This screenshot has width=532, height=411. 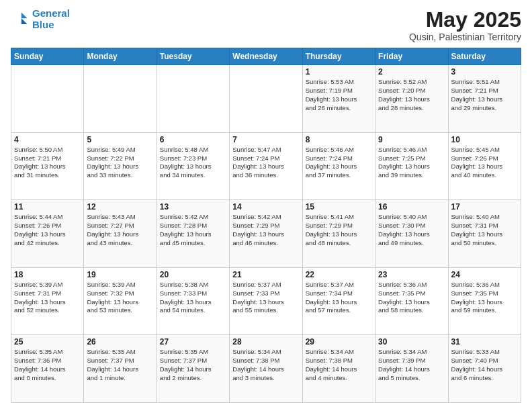 What do you see at coordinates (485, 275) in the screenshot?
I see `day-number: 24` at bounding box center [485, 275].